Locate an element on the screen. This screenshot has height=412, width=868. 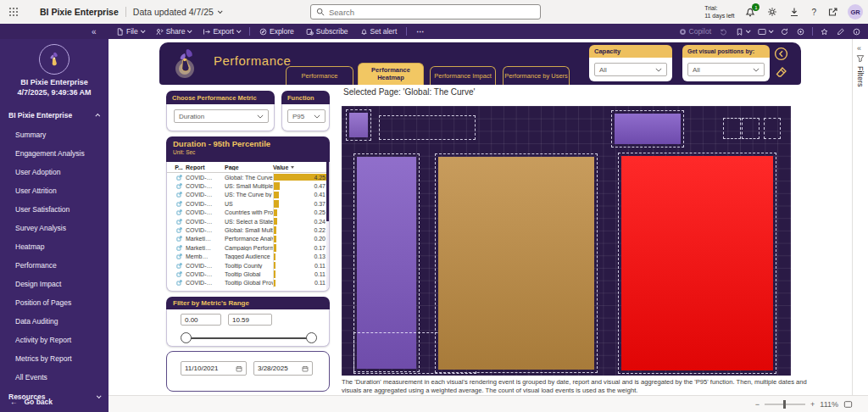
report-link-icon is located at coordinates (179, 248).